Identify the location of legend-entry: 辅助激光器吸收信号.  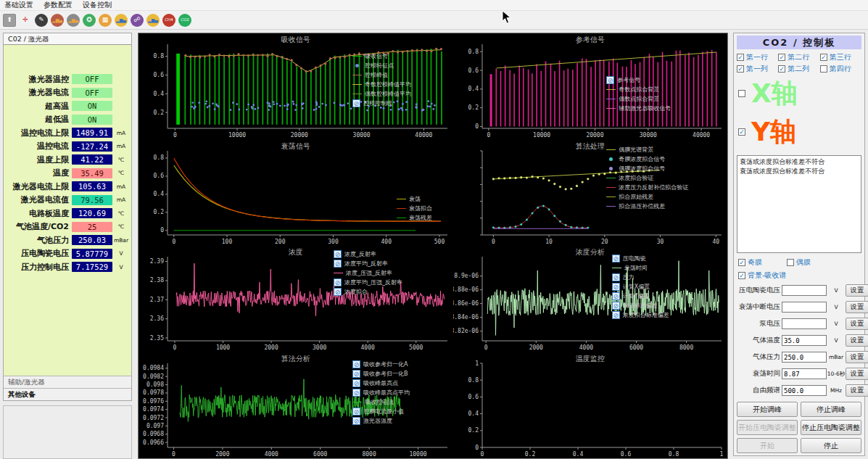
(638, 109).